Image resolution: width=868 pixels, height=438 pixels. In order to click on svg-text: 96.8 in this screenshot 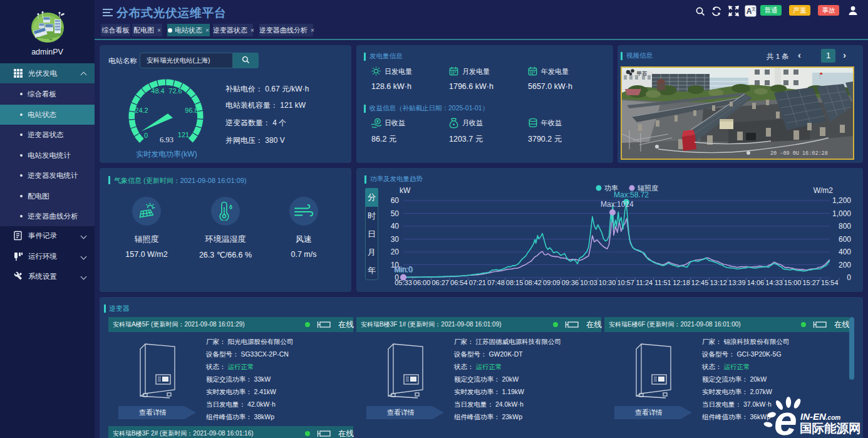, I will do `click(192, 110)`.